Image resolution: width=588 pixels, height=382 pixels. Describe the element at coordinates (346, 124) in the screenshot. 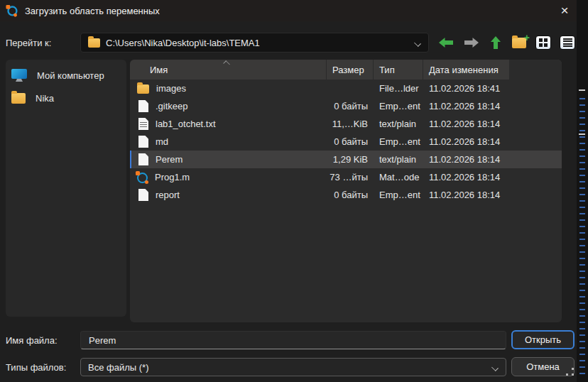

I see `table-row: lab1_otchet.txt 11,…KiB text/plain 11.02…` at that location.